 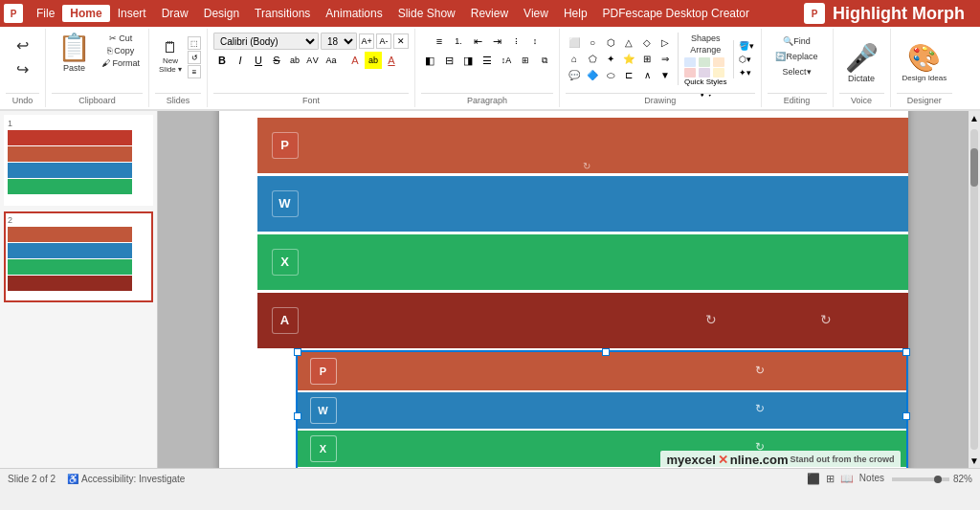 What do you see at coordinates (506, 60) in the screenshot?
I see `text-direction-button: ↕A` at bounding box center [506, 60].